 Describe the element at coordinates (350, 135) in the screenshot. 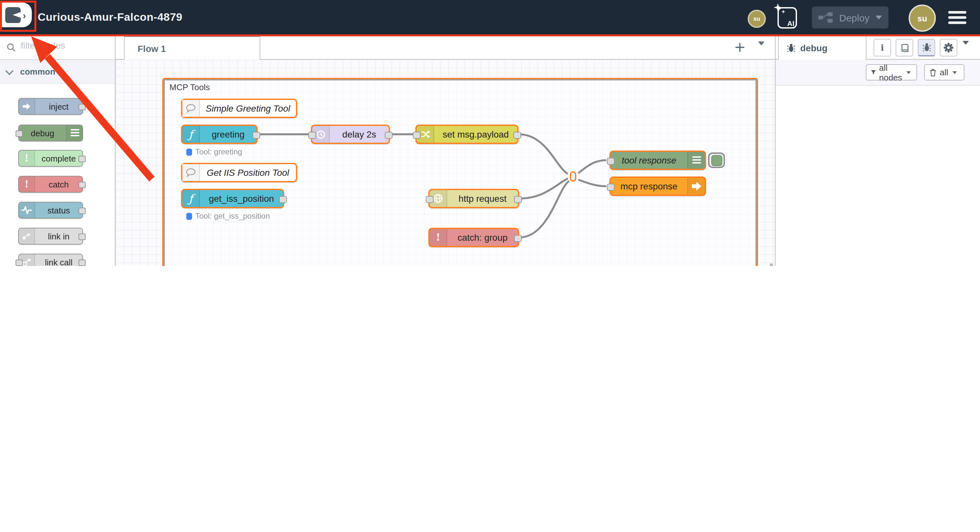

I see `node-delay-2s: delay 2s` at that location.